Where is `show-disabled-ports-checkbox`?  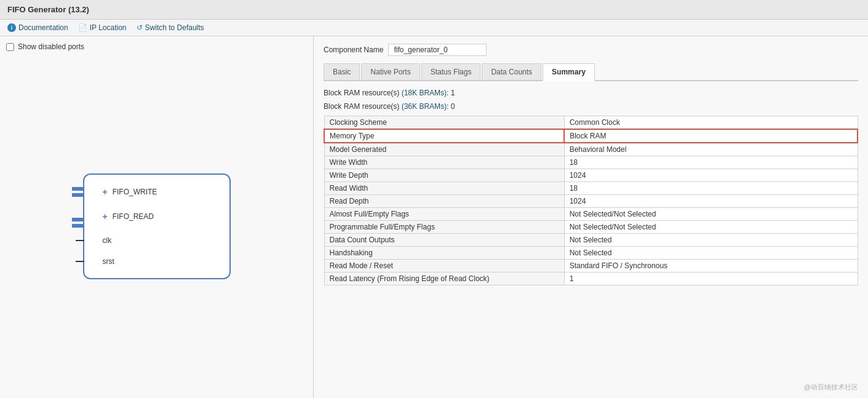 show-disabled-ports-checkbox is located at coordinates (10, 47).